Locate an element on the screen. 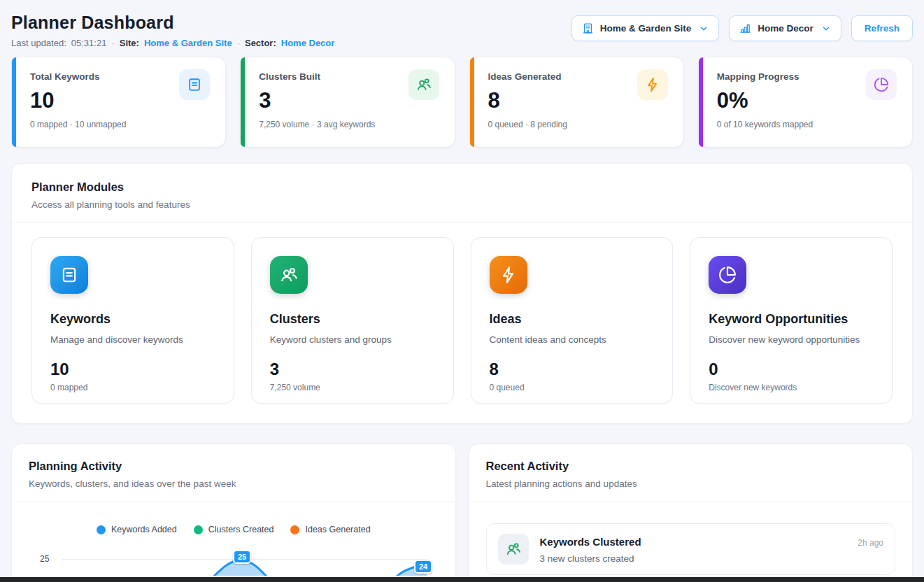 Image resolution: width=924 pixels, height=582 pixels. stat-card-clusters-built: Clusters Built 3 7,250 volume · 3 avg ke… is located at coordinates (347, 102).